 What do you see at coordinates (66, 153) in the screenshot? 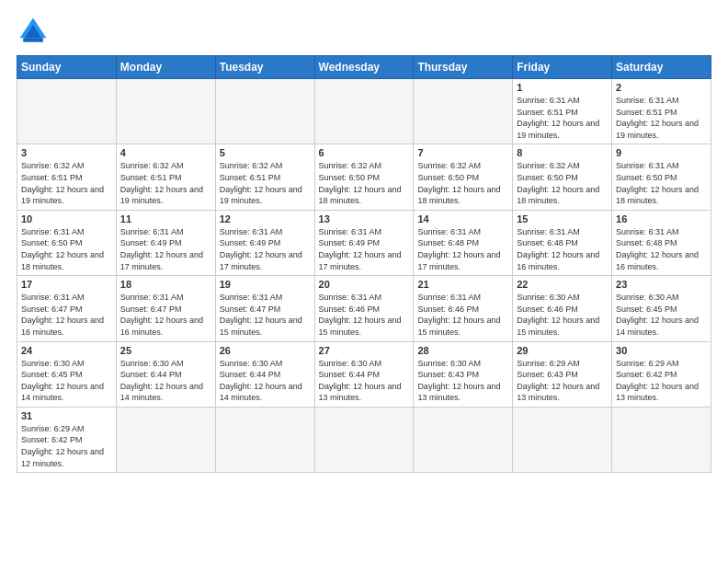
I see `day-number: 3` at bounding box center [66, 153].